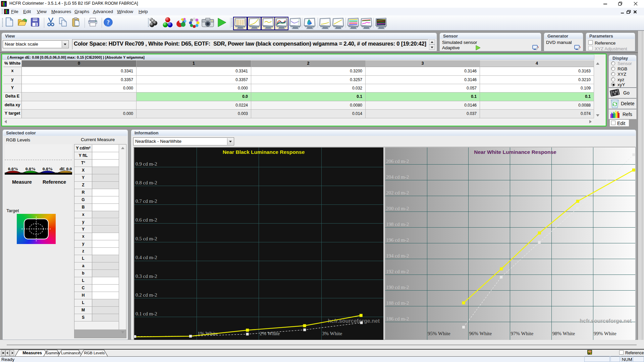  What do you see at coordinates (397, 272) in the screenshot?
I see `svg-text: 192 cd m-2` at bounding box center [397, 272].